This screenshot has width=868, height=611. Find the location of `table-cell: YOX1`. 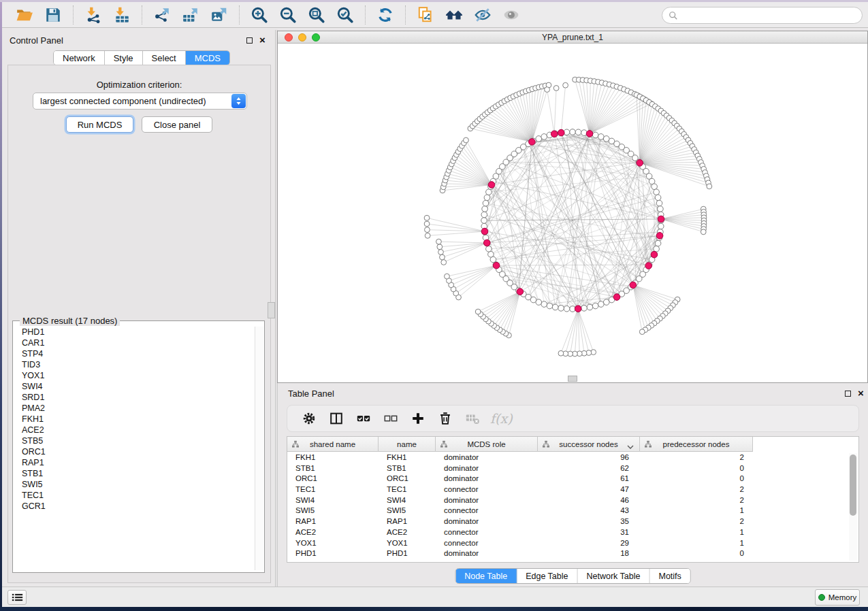

table-cell: YOX1 is located at coordinates (333, 544).